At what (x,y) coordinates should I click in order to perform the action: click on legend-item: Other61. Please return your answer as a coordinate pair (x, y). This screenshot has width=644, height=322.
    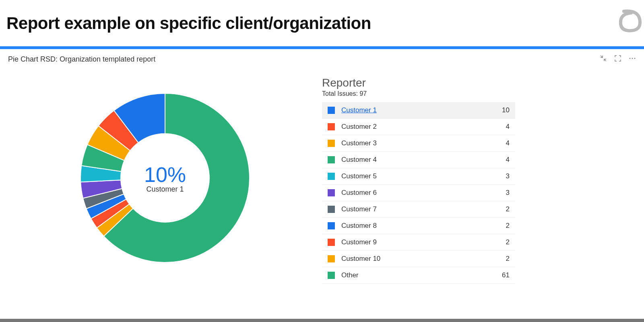
    Looking at the image, I should click on (419, 275).